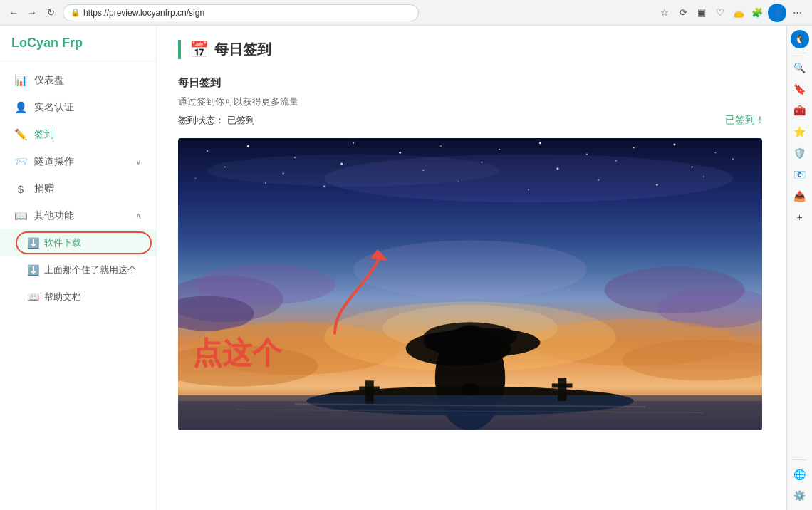 The image size is (812, 510). I want to click on donate-icon: $, so click(21, 189).